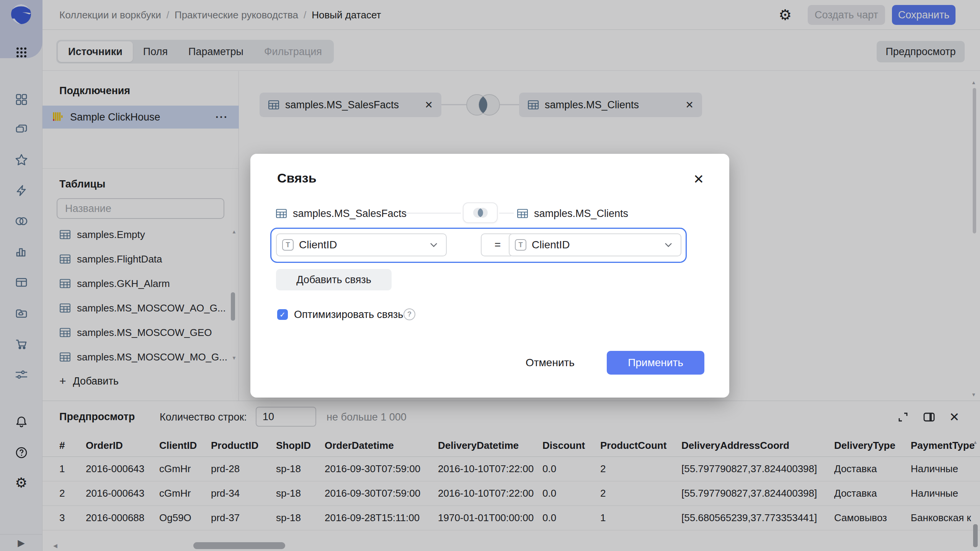 This screenshot has height=551, width=980. I want to click on optimize-label: Оптимизировать связь, so click(348, 315).